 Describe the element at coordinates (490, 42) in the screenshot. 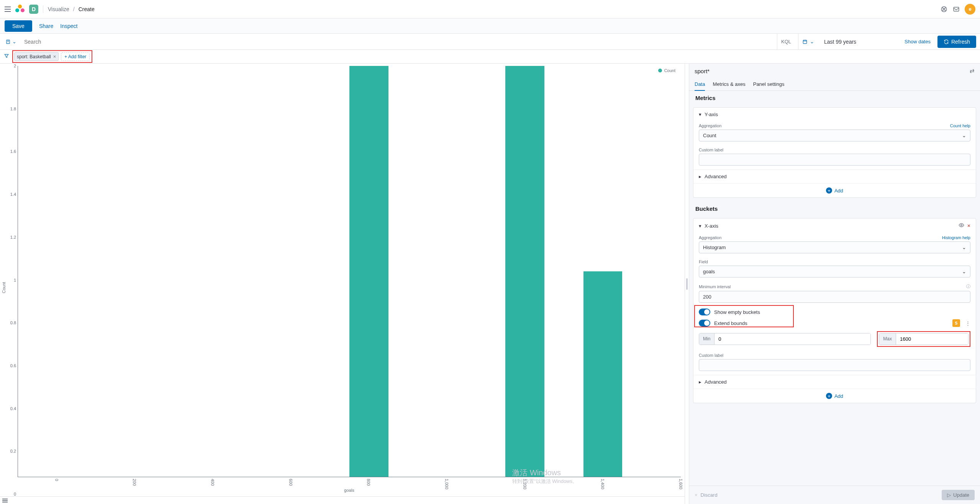

I see `query-bar: ⌄ KQL ⌄ Last 99 years Show dates Refresh` at that location.